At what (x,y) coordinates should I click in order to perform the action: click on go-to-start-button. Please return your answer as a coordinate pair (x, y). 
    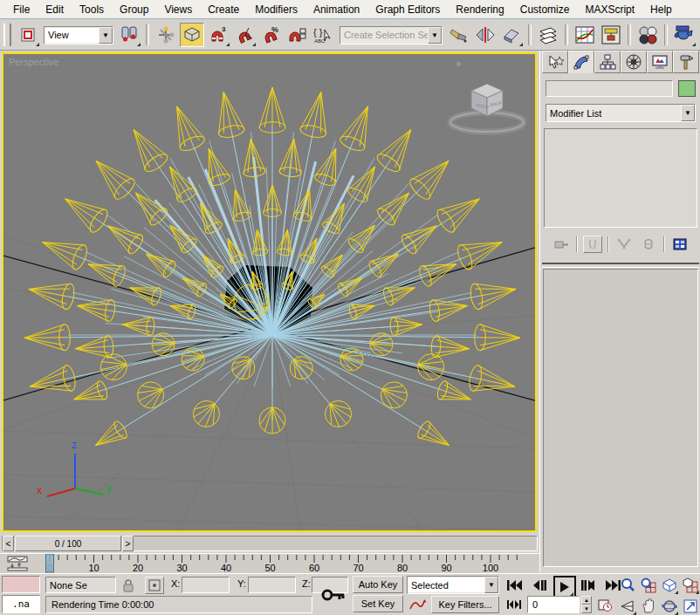
    Looking at the image, I should click on (515, 585).